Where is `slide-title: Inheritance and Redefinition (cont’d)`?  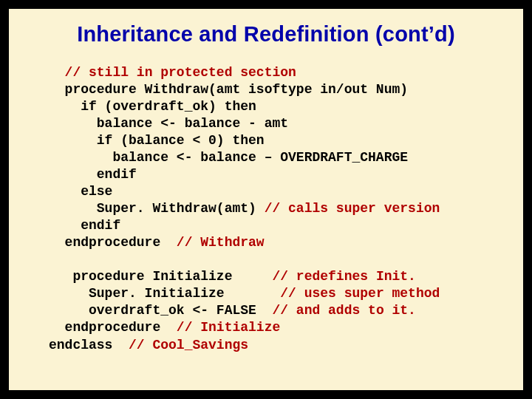 slide-title: Inheritance and Redefinition (cont’d) is located at coordinates (266, 34).